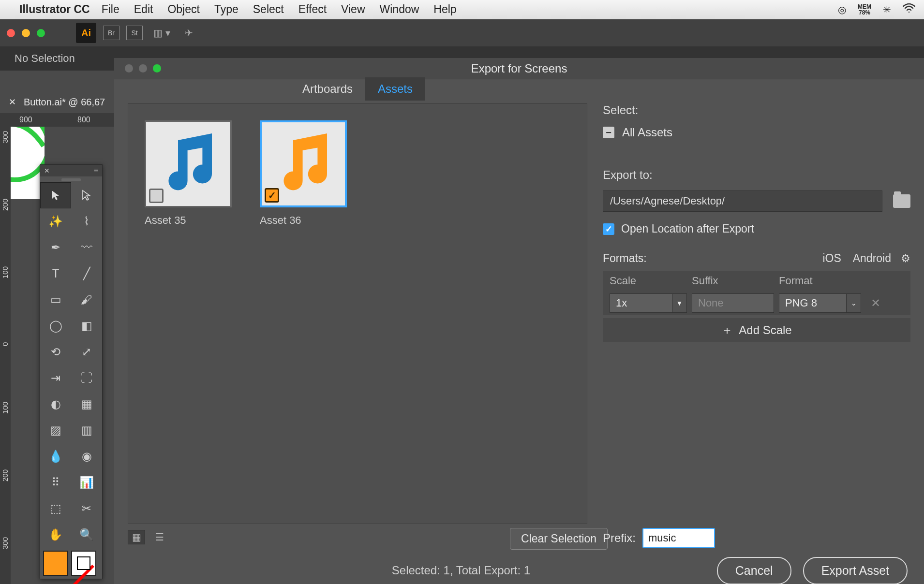 This screenshot has width=924, height=584. Describe the element at coordinates (87, 221) in the screenshot. I see `lasso-tool: ⌇` at that location.